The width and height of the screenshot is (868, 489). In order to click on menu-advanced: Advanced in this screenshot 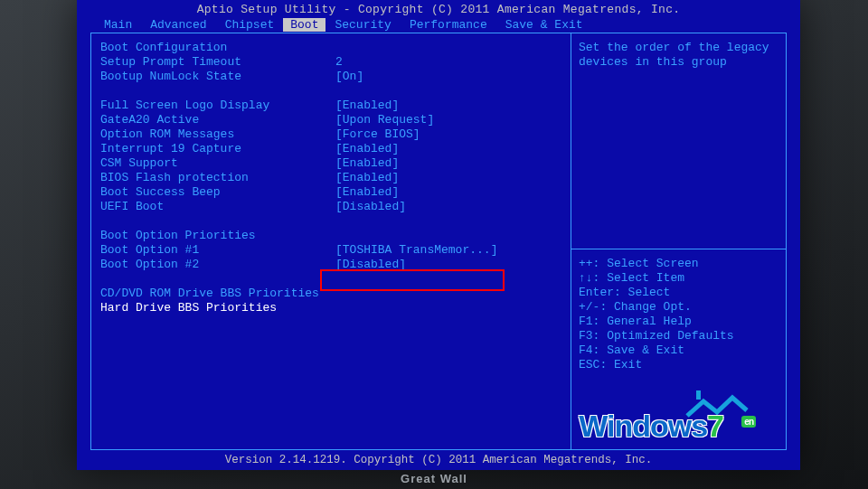, I will do `click(178, 25)`.